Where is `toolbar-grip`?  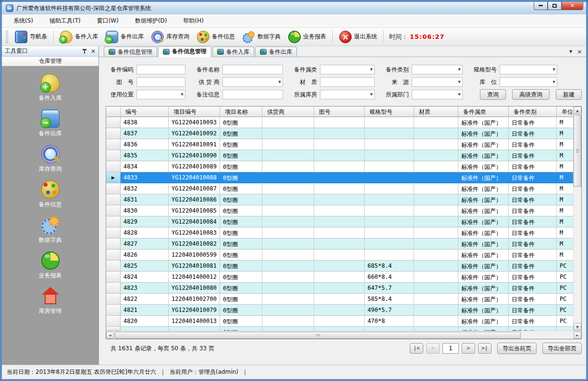 toolbar-grip is located at coordinates (7, 37).